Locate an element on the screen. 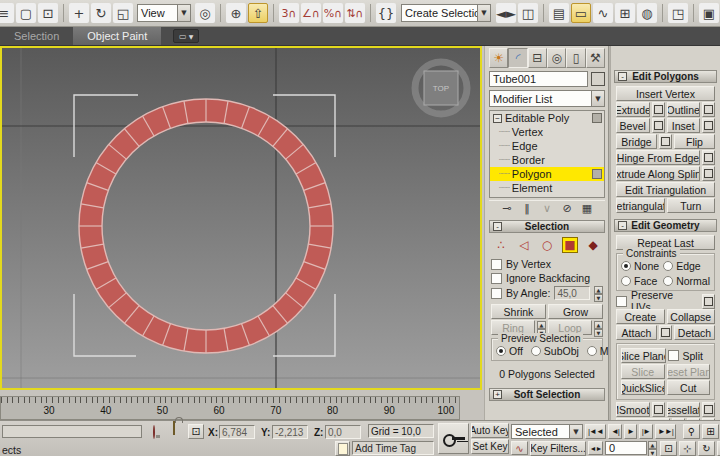 The image size is (720, 456). object-color-swatch is located at coordinates (598, 79).